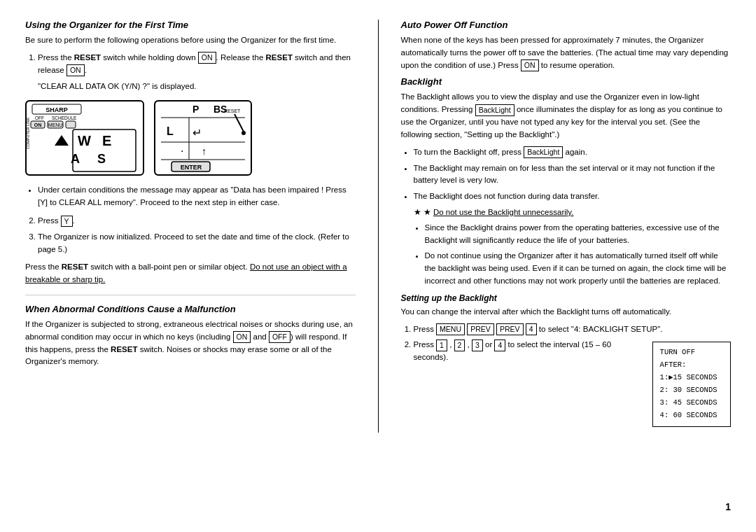  I want to click on svg-text: L, so click(170, 132).